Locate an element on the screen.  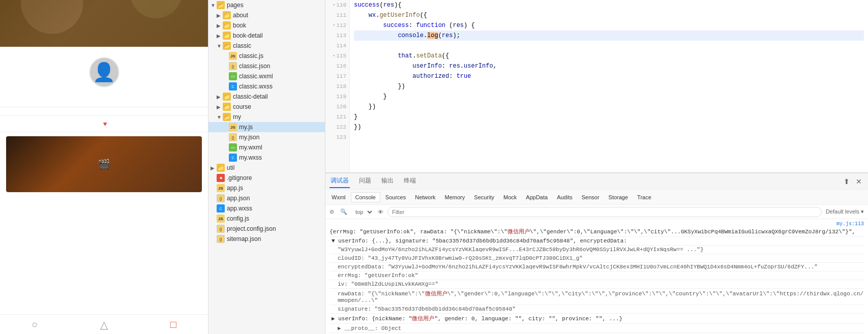
dt-tab-issues: 问题 is located at coordinates (365, 181).